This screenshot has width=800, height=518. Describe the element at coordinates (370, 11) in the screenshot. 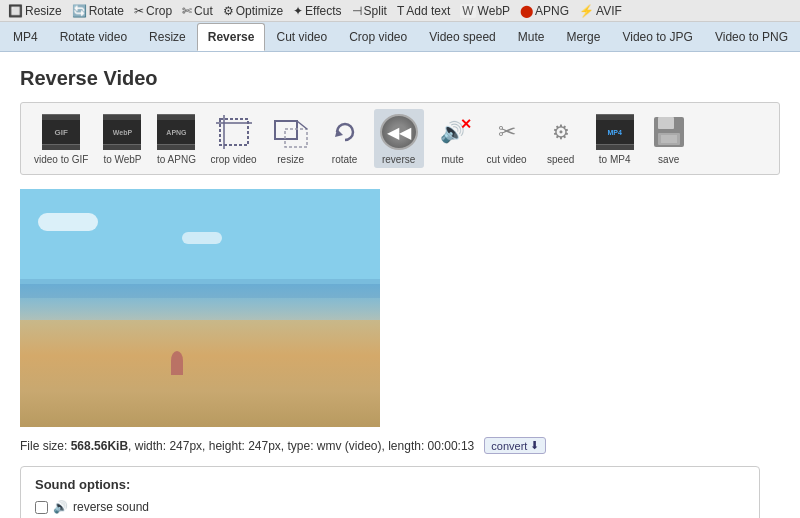

I see `top-tool-split: ⊣ Split` at that location.